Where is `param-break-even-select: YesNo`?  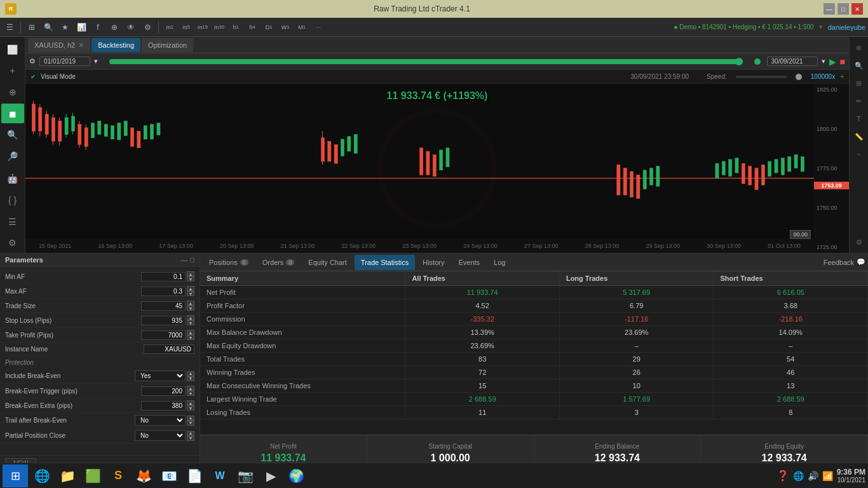 param-break-even-select: YesNo is located at coordinates (160, 376).